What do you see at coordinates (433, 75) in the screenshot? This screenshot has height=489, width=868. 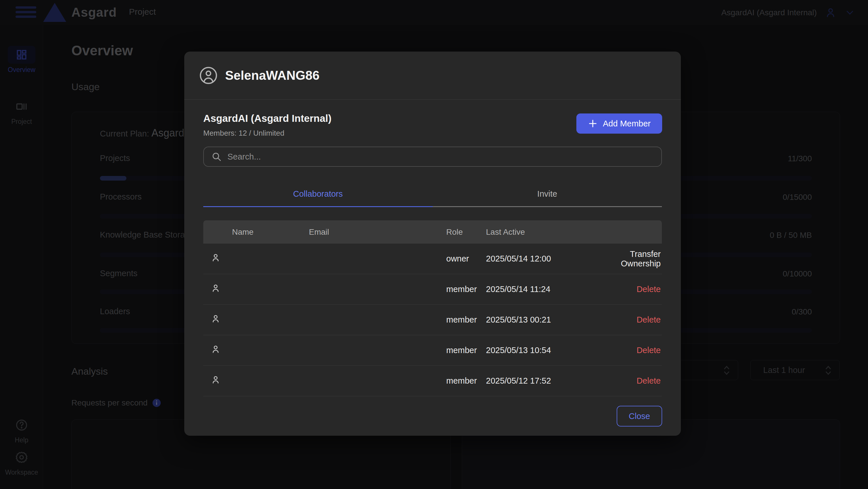 I see `modal-header: SelenaWANG86` at bounding box center [433, 75].